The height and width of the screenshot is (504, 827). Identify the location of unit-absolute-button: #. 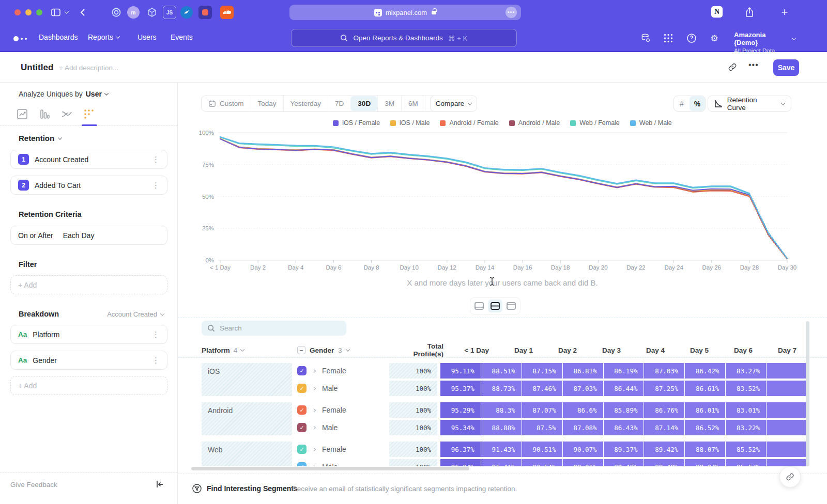
(682, 103).